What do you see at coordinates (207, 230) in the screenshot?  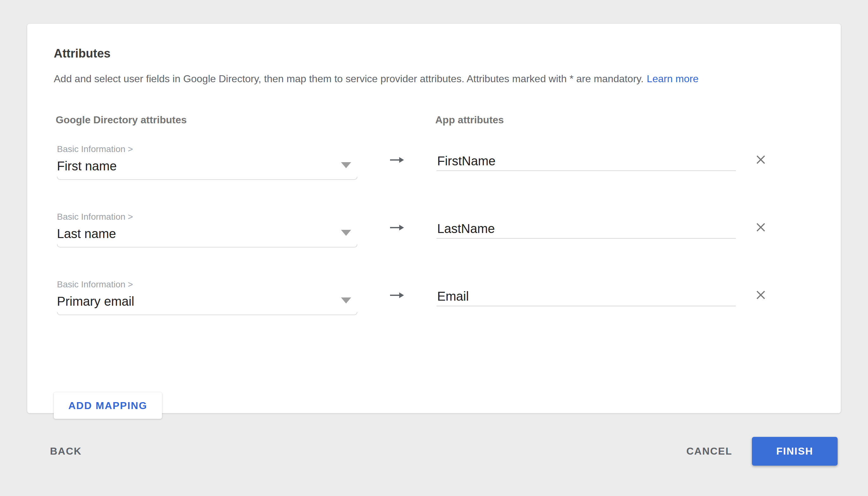 I see `directory-attribute-cell: Basic Information > Last name` at bounding box center [207, 230].